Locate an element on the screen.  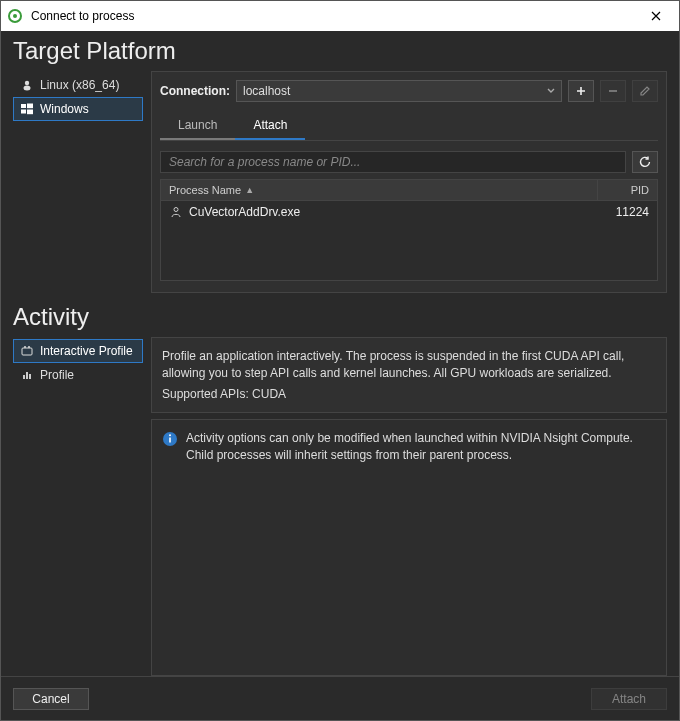
connection-add-button is located at coordinates (581, 91).